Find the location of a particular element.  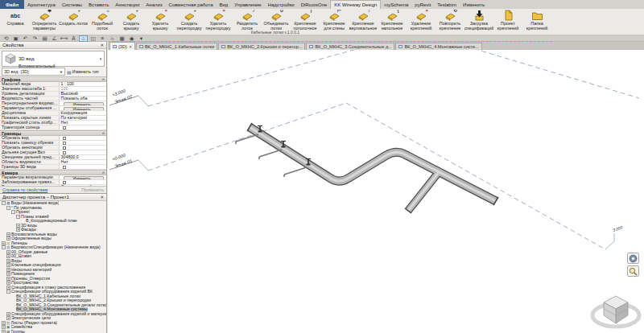

ribbon-tab-item: pyRevit is located at coordinates (423, 5).